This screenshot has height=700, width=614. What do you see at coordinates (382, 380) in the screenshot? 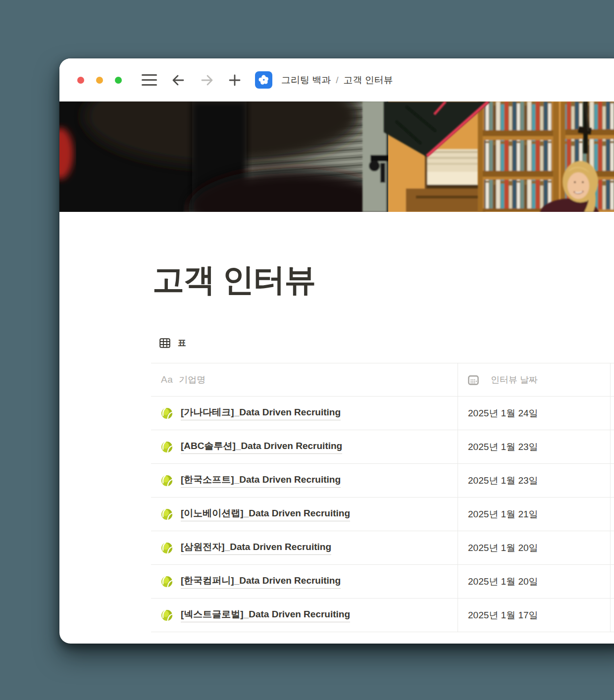
I see `table-header-row: Aa 기업명 인터뷰 날짜` at bounding box center [382, 380].